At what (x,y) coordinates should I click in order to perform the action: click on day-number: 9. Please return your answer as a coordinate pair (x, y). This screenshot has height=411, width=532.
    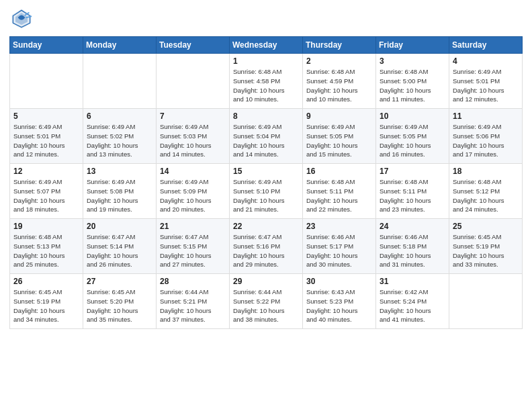
    Looking at the image, I should click on (339, 116).